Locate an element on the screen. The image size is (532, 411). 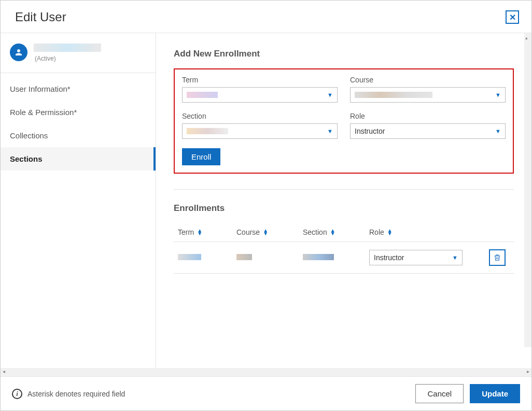
term-value-redacted is located at coordinates (202, 95).